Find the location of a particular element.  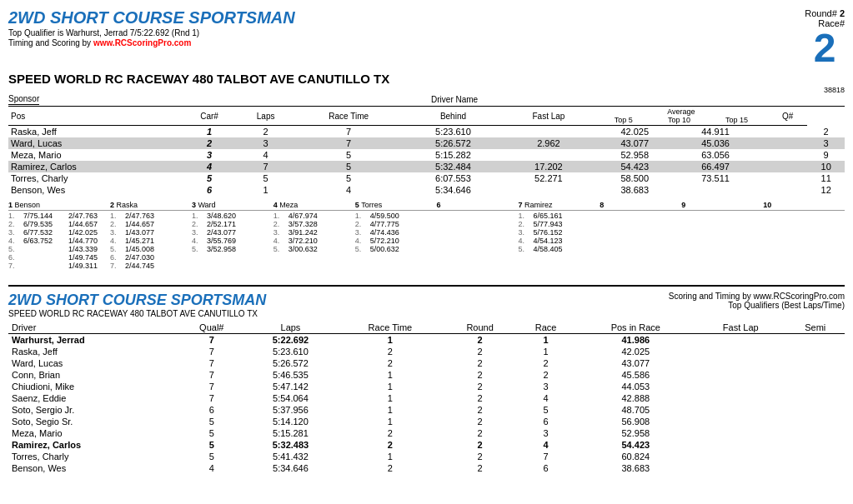

race-cell-q: 2 is located at coordinates (825, 132).